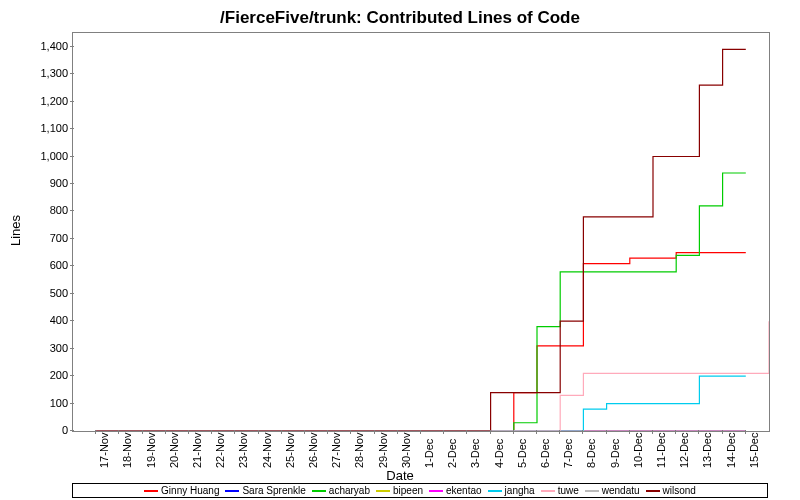 The width and height of the screenshot is (800, 500). Describe the element at coordinates (220, 450) in the screenshot. I see `x-tick: 22-Nov` at that location.